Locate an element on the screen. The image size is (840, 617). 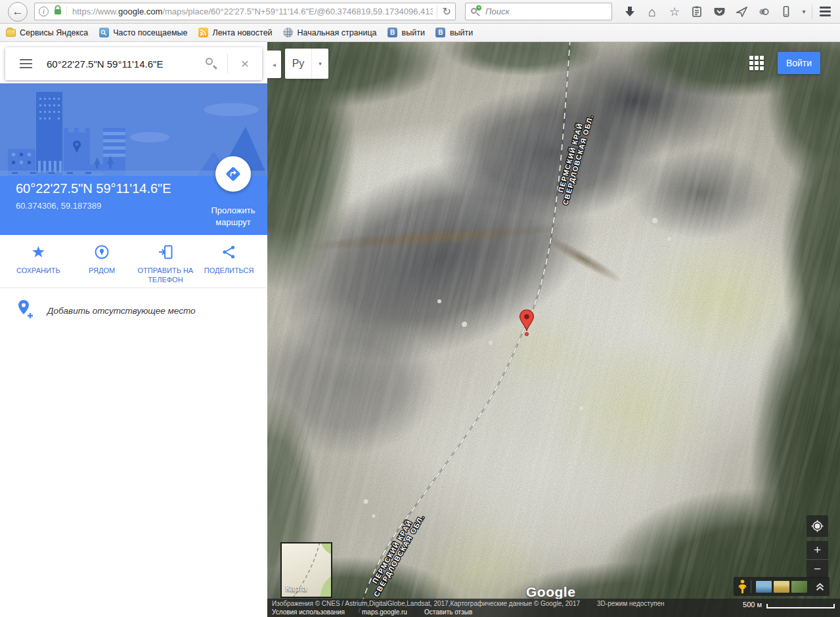
hamburger-icon is located at coordinates (825, 12).